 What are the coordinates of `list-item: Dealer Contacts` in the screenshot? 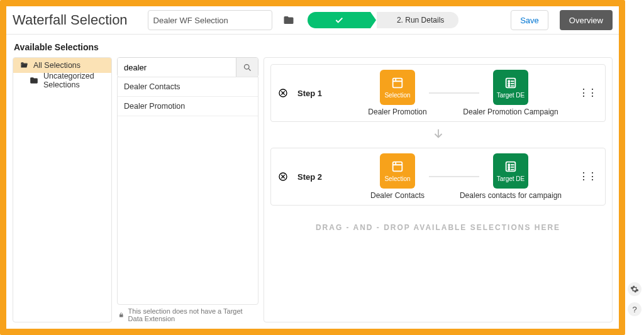 It's located at (187, 87).